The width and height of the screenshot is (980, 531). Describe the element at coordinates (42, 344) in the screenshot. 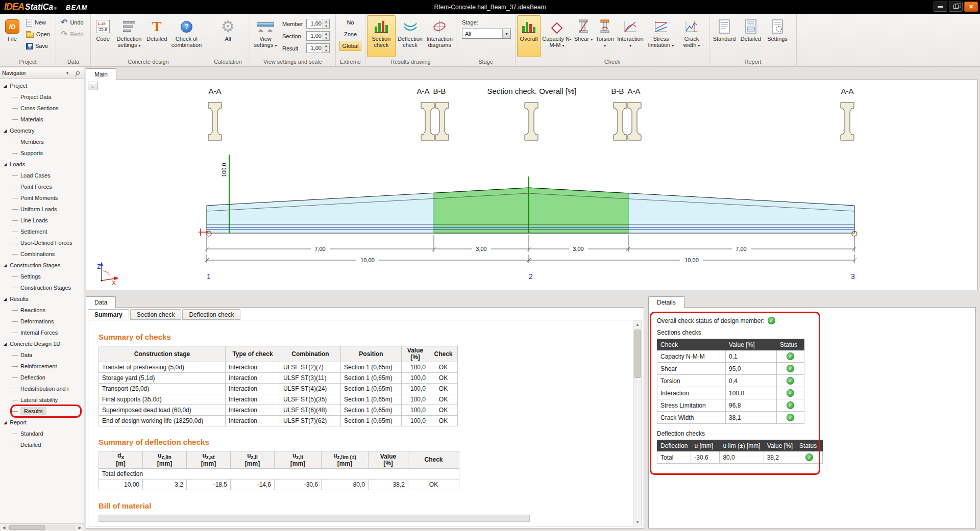

I see `navigator-item-concrete-design-1d: ◢Concrete Design 1D` at that location.